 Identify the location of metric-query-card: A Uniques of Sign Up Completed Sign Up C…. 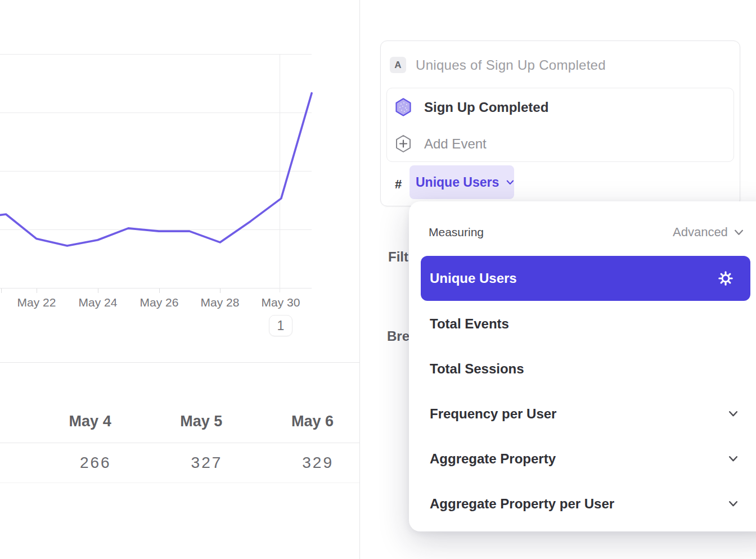
(560, 124).